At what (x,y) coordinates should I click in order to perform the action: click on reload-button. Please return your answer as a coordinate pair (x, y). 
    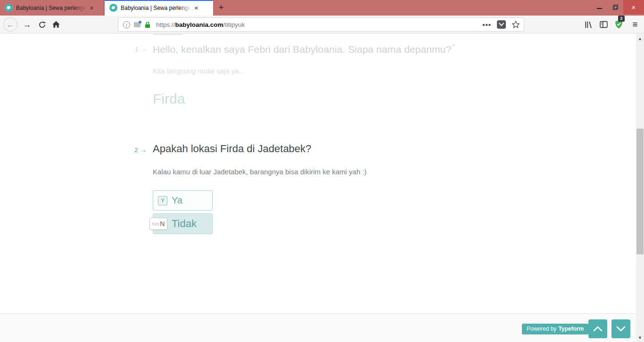
    Looking at the image, I should click on (42, 24).